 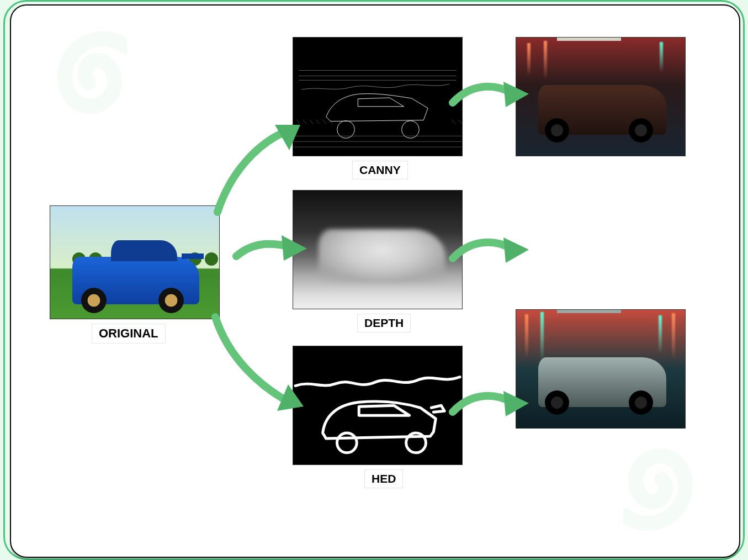 What do you see at coordinates (378, 250) in the screenshot?
I see `image-depth` at bounding box center [378, 250].